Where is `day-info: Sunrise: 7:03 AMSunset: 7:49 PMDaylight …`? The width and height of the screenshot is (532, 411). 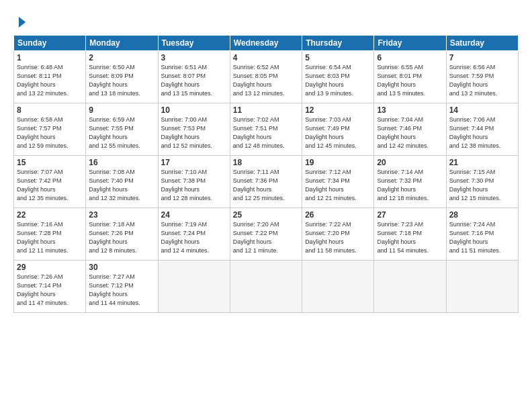
day-info: Sunrise: 7:03 AMSunset: 7:49 PMDaylight … is located at coordinates (330, 133).